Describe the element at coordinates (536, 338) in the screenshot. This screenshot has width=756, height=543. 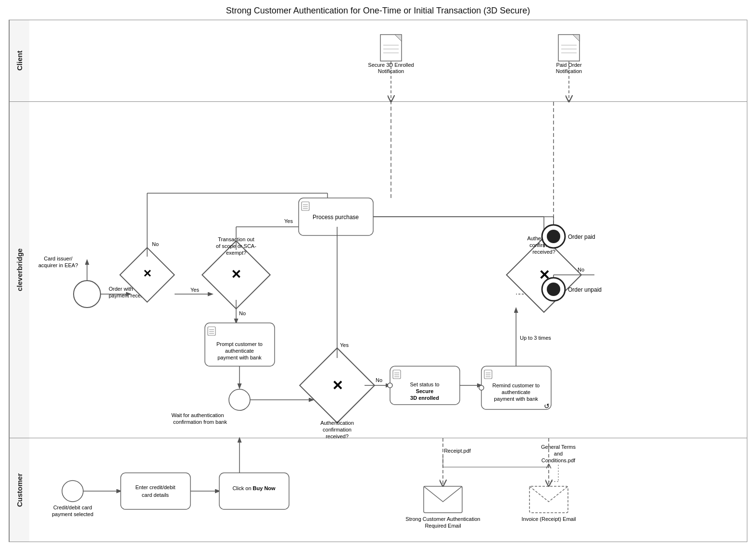
I see `up-to-3: Up to 3 times` at that location.